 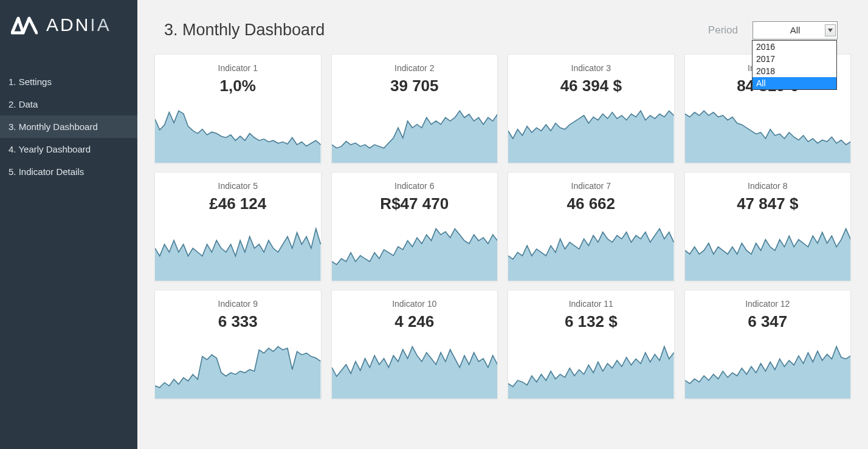 What do you see at coordinates (503, 27) in the screenshot?
I see `header: 3. Monthly Dashboard Period All 2016 201…` at bounding box center [503, 27].